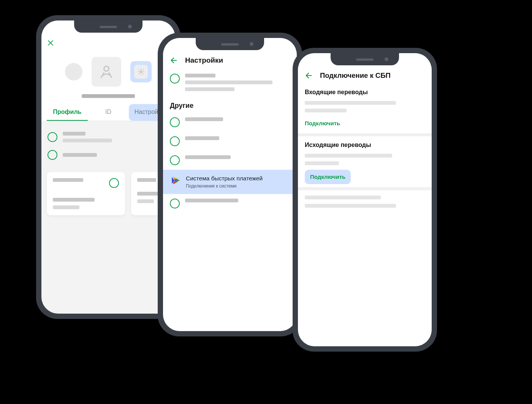 The width and height of the screenshot is (532, 404). I want to click on connect-outgoing-highlight: Подключить, so click(328, 177).